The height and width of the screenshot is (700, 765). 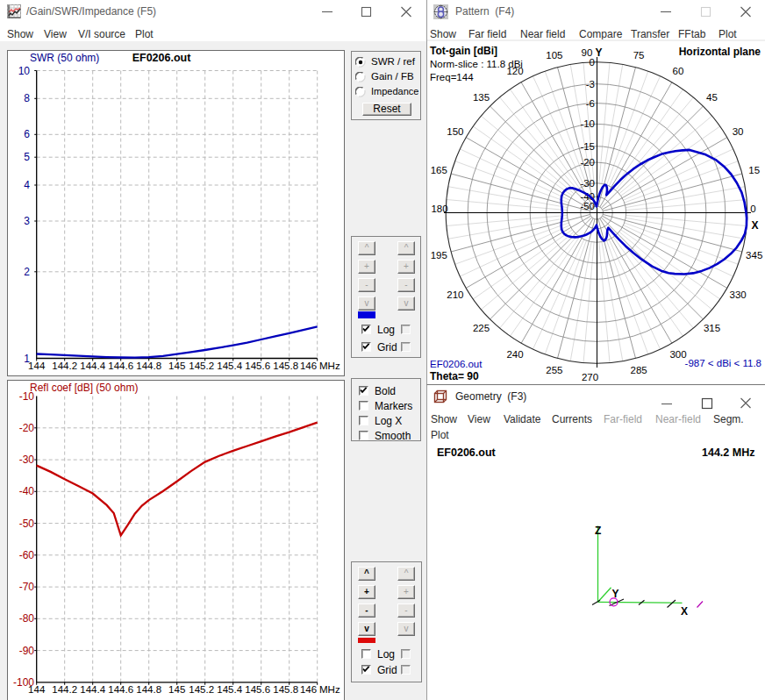 What do you see at coordinates (590, 377) in the screenshot?
I see `svg-text: 270` at bounding box center [590, 377].